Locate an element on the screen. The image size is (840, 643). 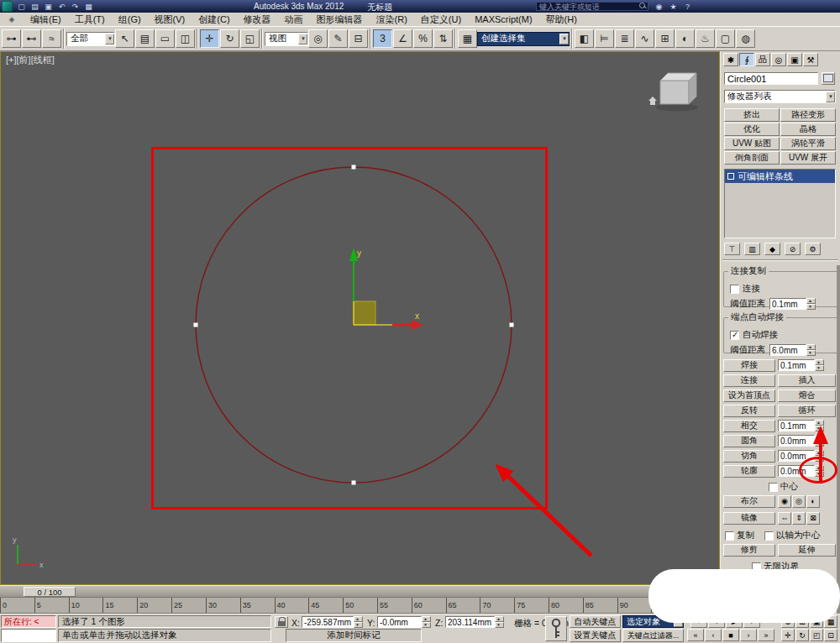
spinner-snap-icon: ⇅ is located at coordinates (444, 39).